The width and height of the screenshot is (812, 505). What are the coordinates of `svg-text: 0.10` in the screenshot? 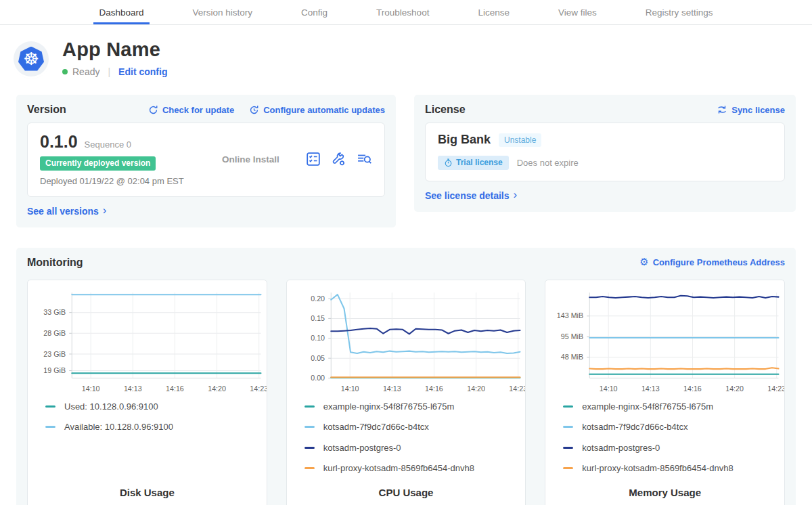 It's located at (318, 338).